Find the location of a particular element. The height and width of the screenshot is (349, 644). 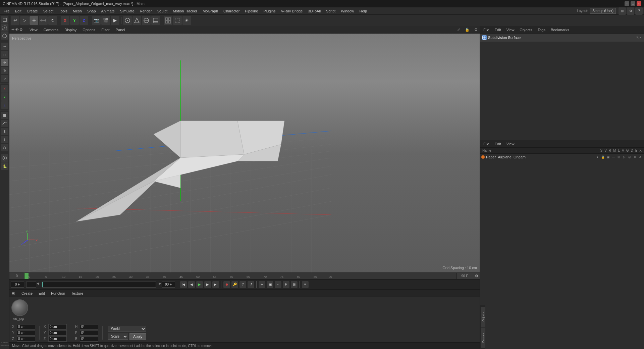

rotate-icon: ↻ is located at coordinates (53, 20).